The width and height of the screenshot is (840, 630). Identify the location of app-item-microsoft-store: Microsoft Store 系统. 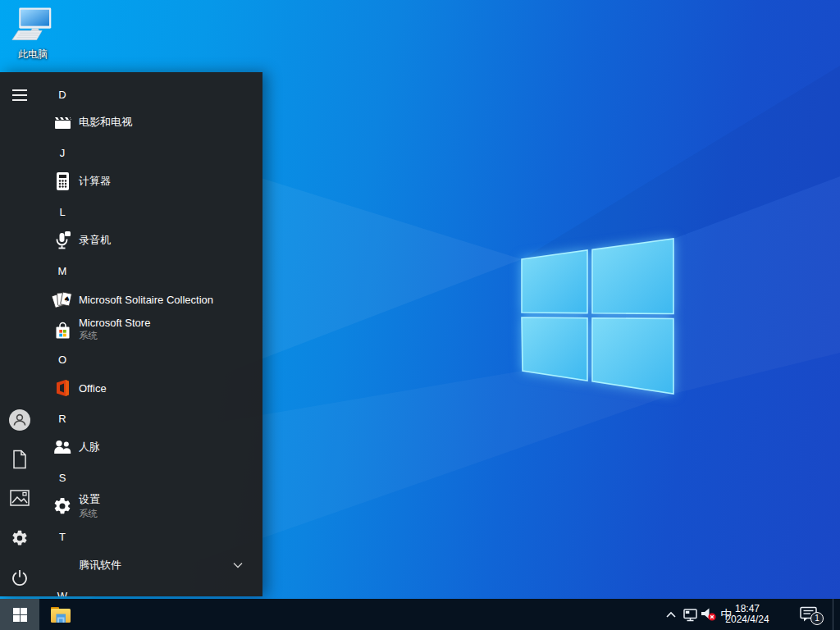
(151, 329).